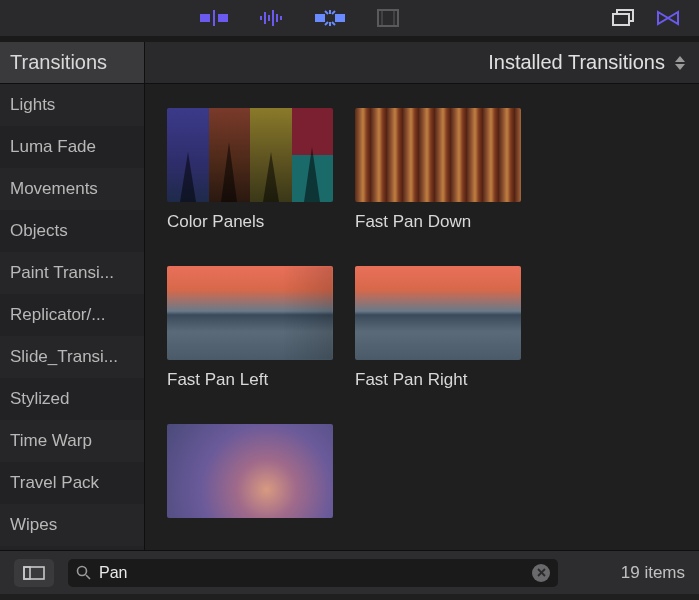 The height and width of the screenshot is (600, 699). What do you see at coordinates (541, 573) in the screenshot?
I see `clear-search-button` at bounding box center [541, 573].